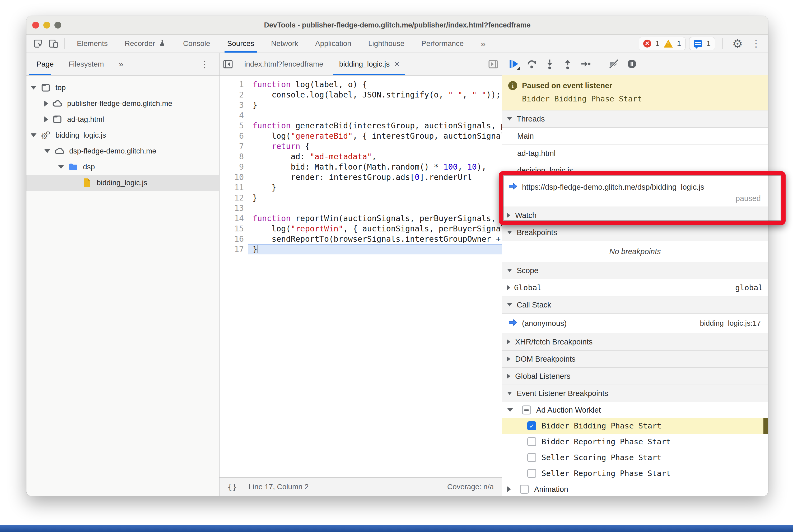 The image size is (793, 532). What do you see at coordinates (39, 43) in the screenshot?
I see `inspect-element-button` at bounding box center [39, 43].